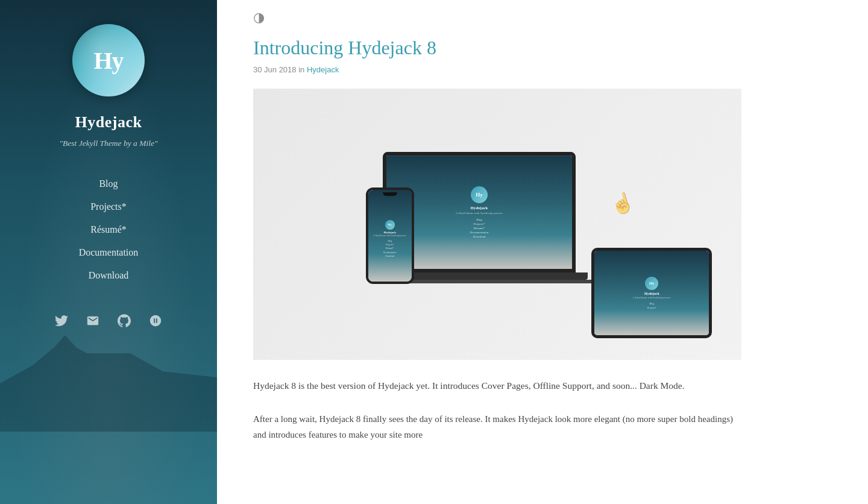 The width and height of the screenshot is (868, 504). Describe the element at coordinates (108, 321) in the screenshot. I see `social-icons` at that location.